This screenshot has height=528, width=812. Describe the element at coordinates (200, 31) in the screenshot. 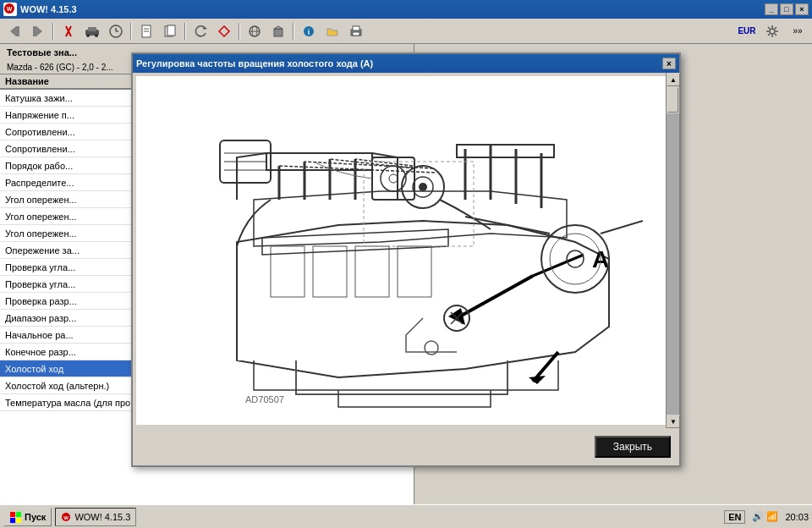

I see `toolbar-refresh` at that location.